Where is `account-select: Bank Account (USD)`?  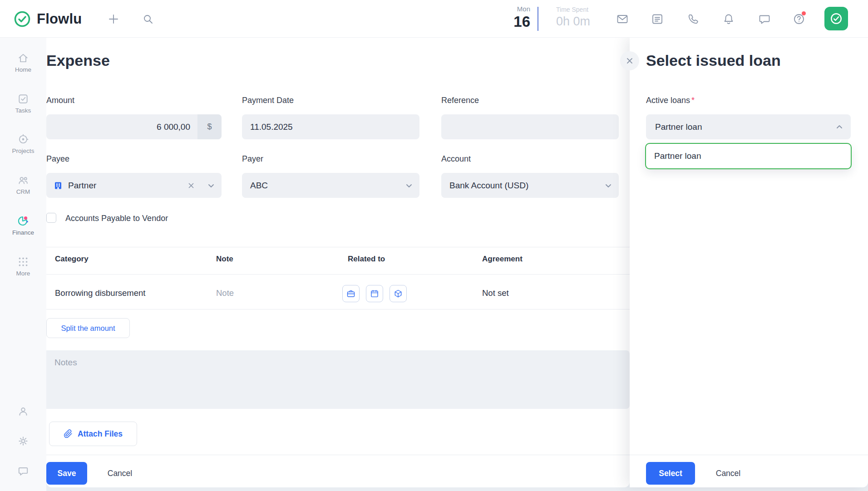
account-select: Bank Account (USD) is located at coordinates (530, 185).